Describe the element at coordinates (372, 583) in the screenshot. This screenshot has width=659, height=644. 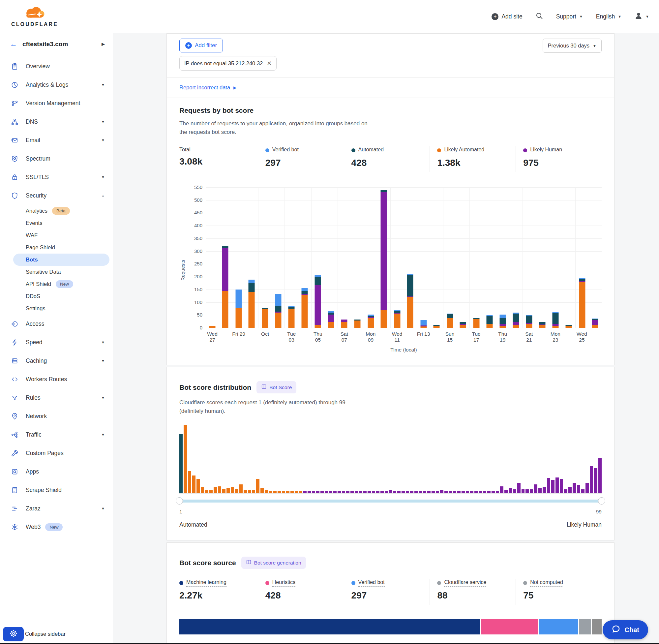
I see `stat-label: Verified bot` at that location.